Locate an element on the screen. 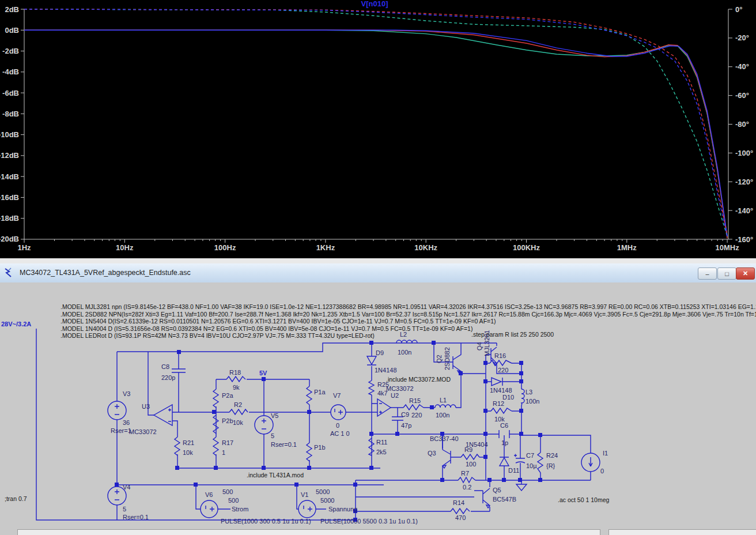 This screenshot has height=535, width=756. extra-v3: Rser=1 is located at coordinates (121, 431).